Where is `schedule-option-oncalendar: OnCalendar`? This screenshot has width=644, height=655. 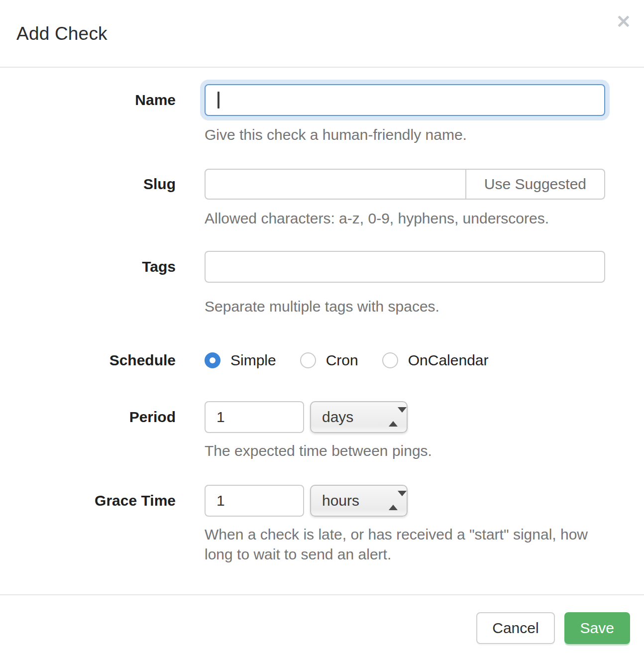
schedule-option-oncalendar: OnCalendar is located at coordinates (435, 360).